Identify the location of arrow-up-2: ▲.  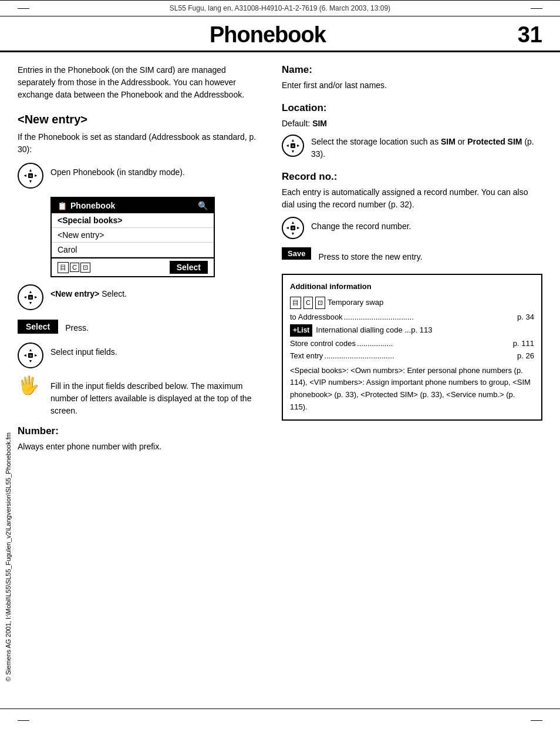
(31, 291).